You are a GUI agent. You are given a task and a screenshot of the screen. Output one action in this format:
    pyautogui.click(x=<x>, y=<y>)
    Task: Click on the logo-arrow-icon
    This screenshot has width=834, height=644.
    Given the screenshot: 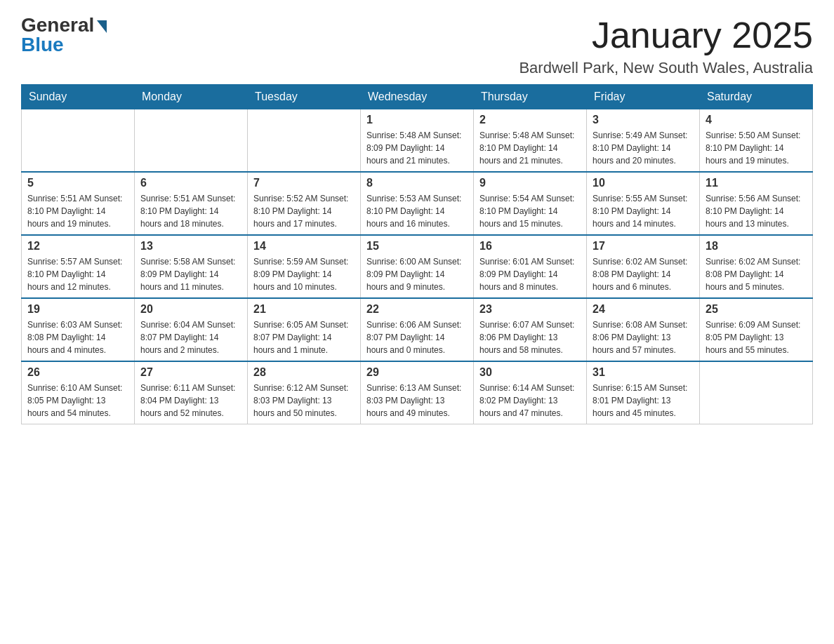 What is the action you would take?
    pyautogui.click(x=102, y=27)
    